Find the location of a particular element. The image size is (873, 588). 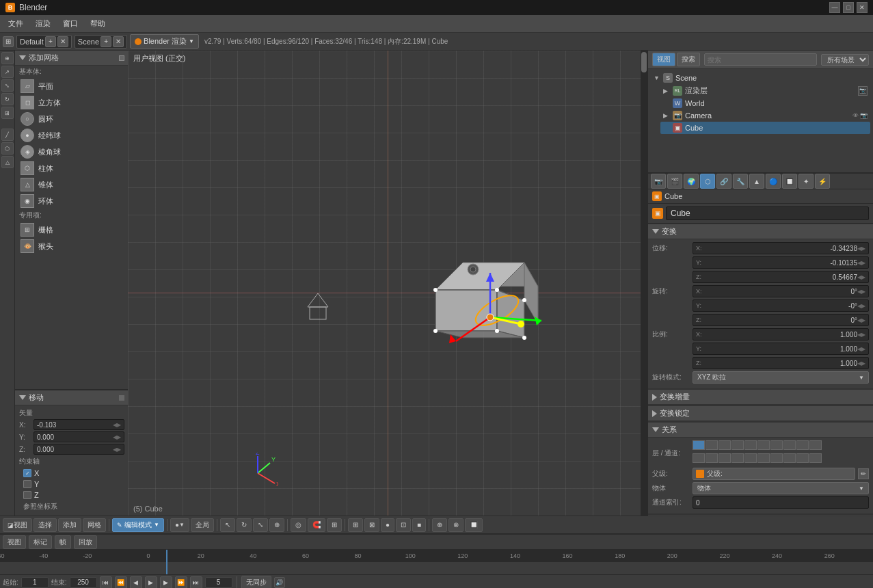

tool-btn-2: ↗ is located at coordinates (8, 72).